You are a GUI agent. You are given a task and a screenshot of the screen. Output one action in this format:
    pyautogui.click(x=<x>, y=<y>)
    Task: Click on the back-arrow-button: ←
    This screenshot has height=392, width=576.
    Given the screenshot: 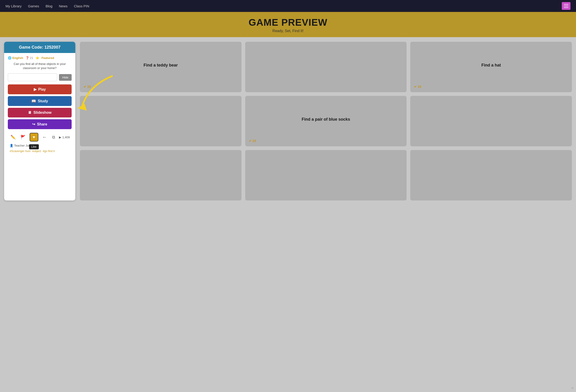 What is the action you would take?
    pyautogui.click(x=45, y=137)
    